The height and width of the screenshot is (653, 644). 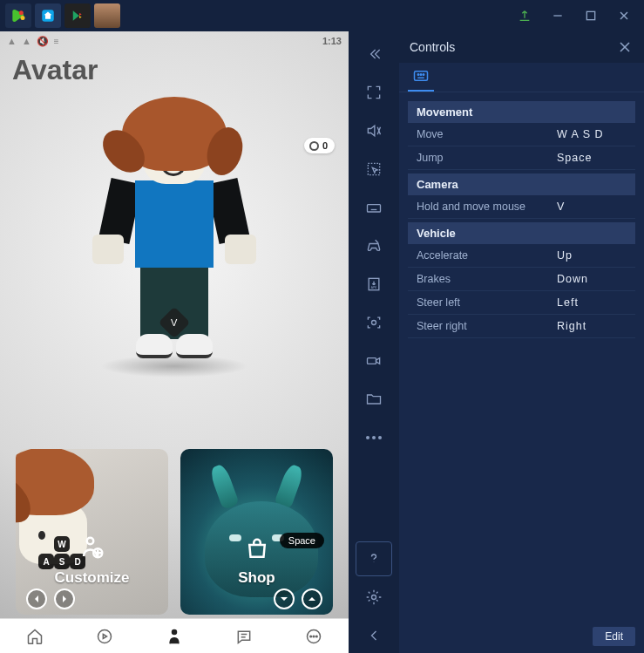 What do you see at coordinates (174, 532) in the screenshot?
I see `cards-row: W A D S Customize Space Shop` at bounding box center [174, 532].